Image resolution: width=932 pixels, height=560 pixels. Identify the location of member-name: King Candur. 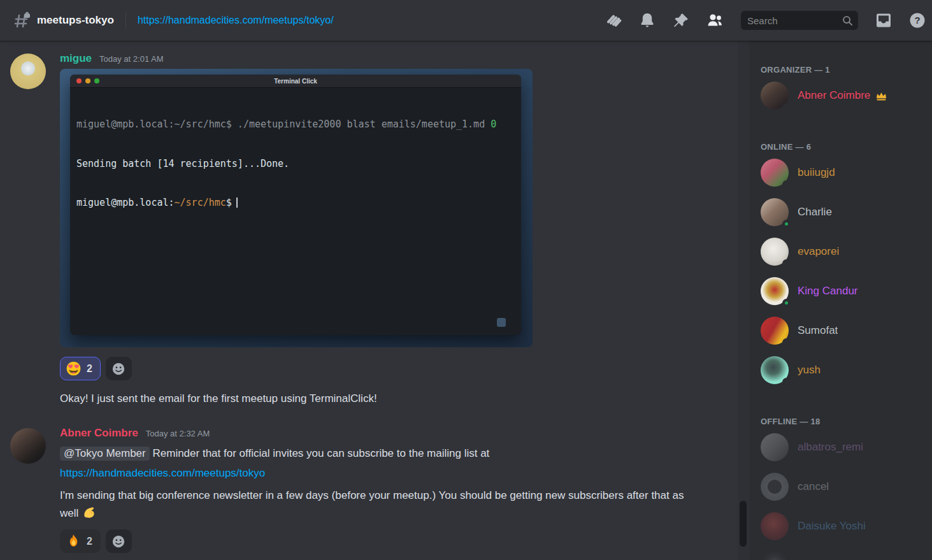
(828, 291).